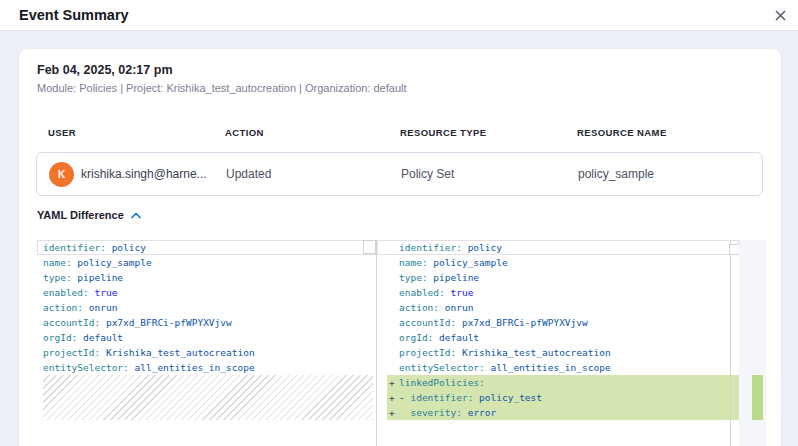 This screenshot has height=446, width=798. Describe the element at coordinates (89, 215) in the screenshot. I see `yaml-difference-toggle: YAML Difference` at that location.